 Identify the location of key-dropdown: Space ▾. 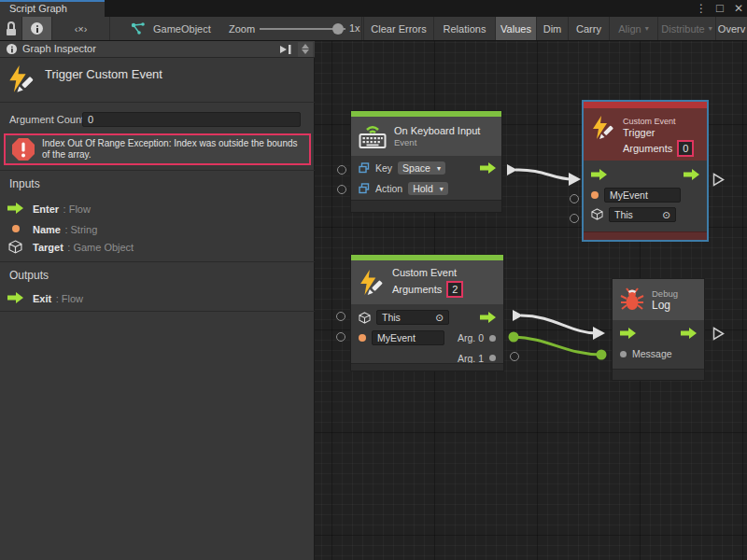
(422, 168).